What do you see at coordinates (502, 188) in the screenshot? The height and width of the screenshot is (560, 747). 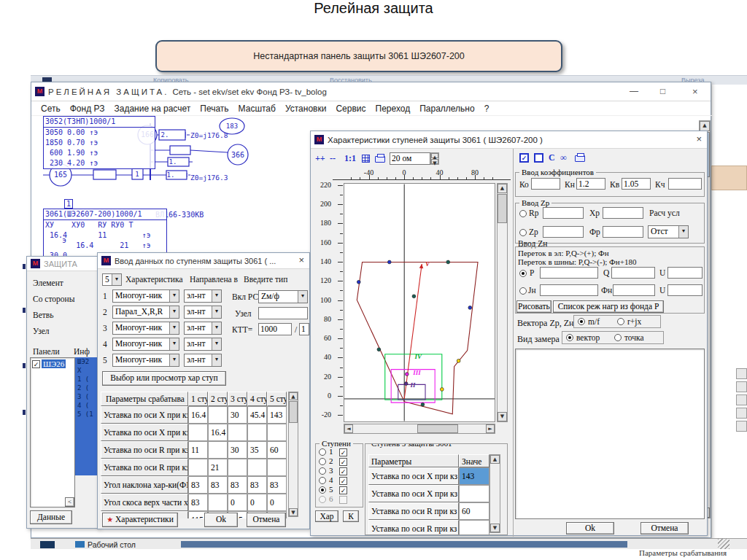 I see `plot-scroll-up: ▲` at bounding box center [502, 188].